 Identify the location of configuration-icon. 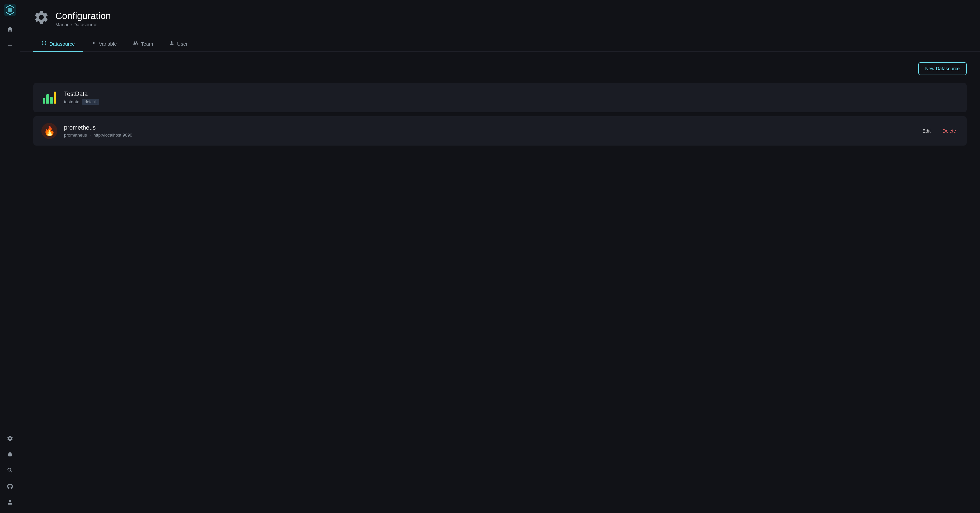
(41, 19).